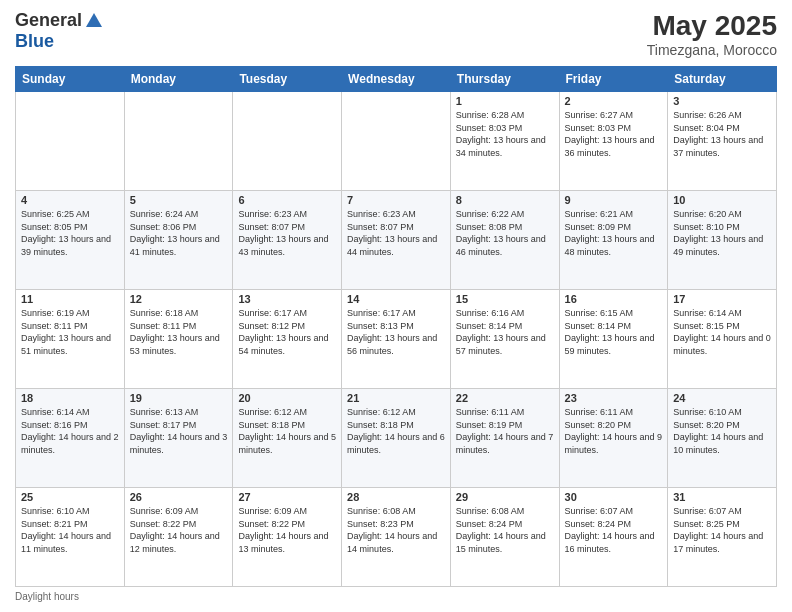 Image resolution: width=792 pixels, height=612 pixels. Describe the element at coordinates (179, 332) in the screenshot. I see `day-info: Sunrise: 6:18 AMSunset: 8:11 PMDaylight:…` at that location.